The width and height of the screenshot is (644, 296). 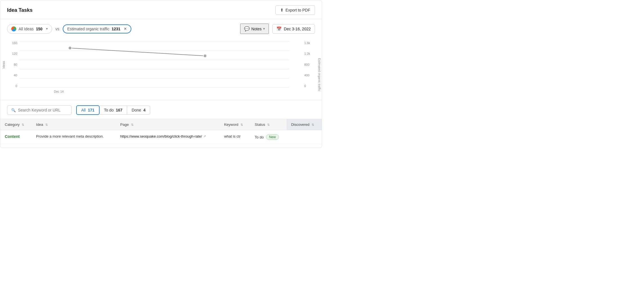 What do you see at coordinates (23, 125) in the screenshot?
I see `sort-icon-category: ⇅` at bounding box center [23, 125].